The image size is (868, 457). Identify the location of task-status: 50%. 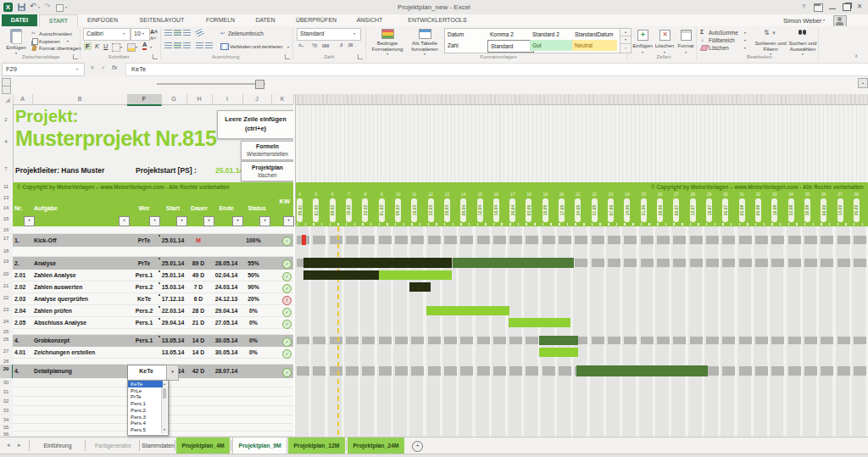
(253, 276).